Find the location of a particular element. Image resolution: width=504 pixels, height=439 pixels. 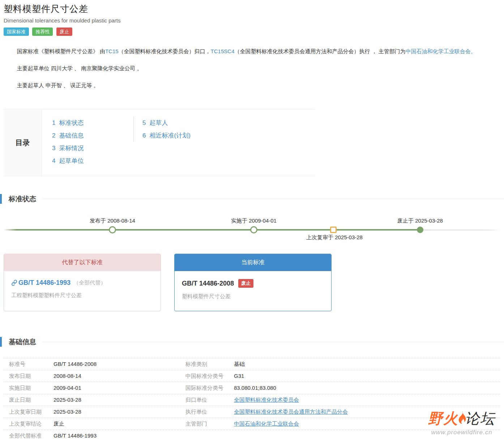

section-title: 基础信息 is located at coordinates (22, 342).